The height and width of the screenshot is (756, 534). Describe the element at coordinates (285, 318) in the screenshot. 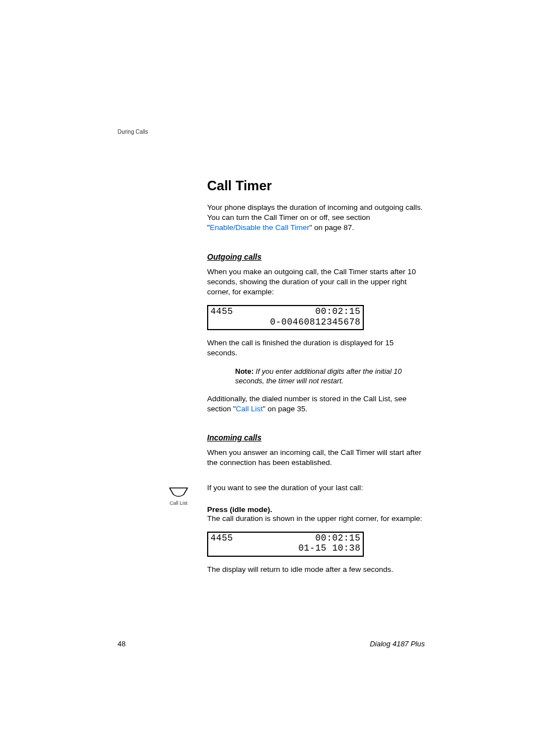

I see `lcd-display-outgoing: 4455 00:02:15 0-00460812345678` at that location.